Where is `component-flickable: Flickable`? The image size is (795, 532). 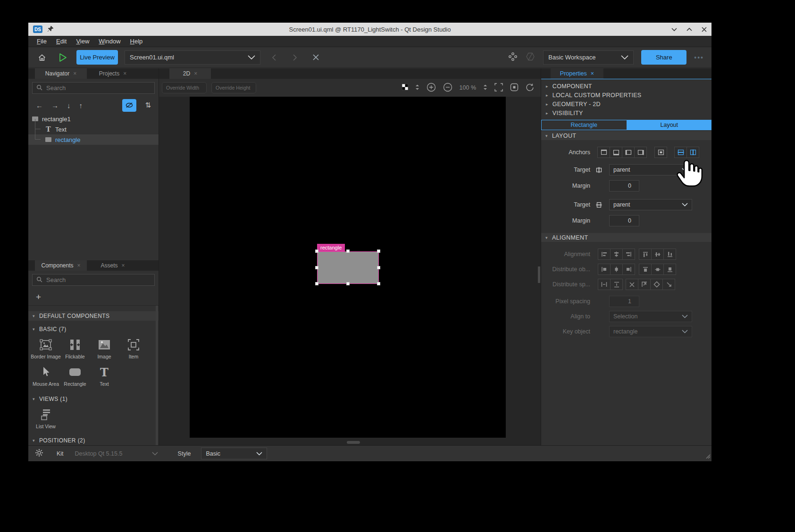 component-flickable: Flickable is located at coordinates (75, 349).